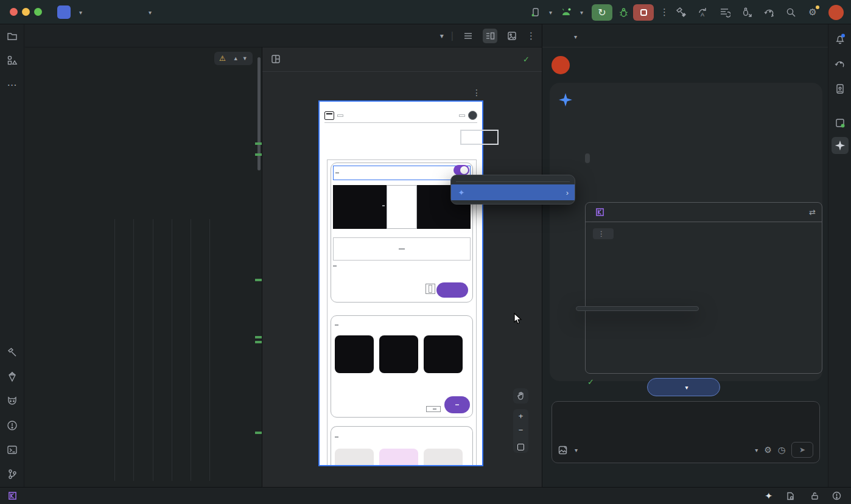 The image size is (851, 504). What do you see at coordinates (725, 12) in the screenshot?
I see `profiler-button` at bounding box center [725, 12].